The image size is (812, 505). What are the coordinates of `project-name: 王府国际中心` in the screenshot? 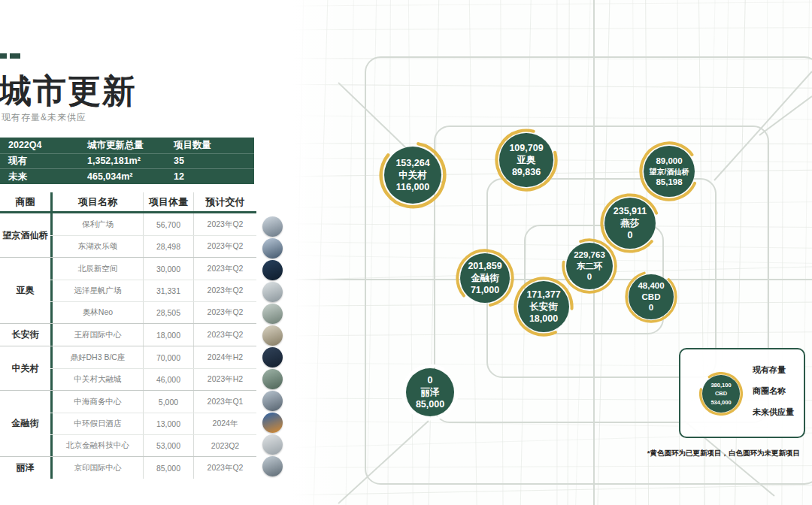 It's located at (96, 335).